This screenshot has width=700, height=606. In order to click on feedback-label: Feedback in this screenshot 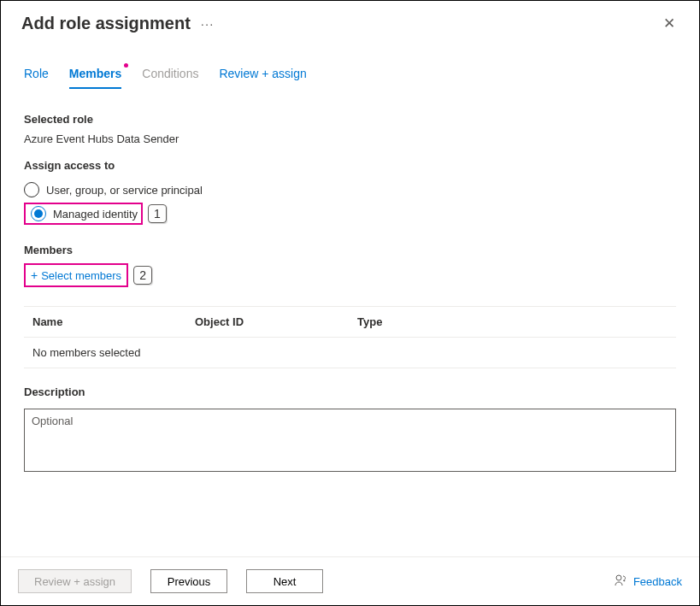, I will do `click(658, 581)`.